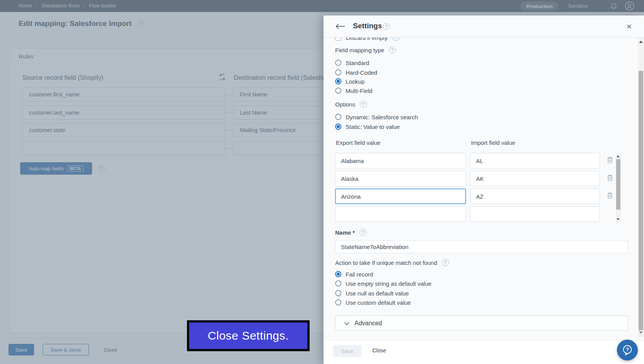 Image resolution: width=644 pixels, height=364 pixels. What do you see at coordinates (379, 350) in the screenshot?
I see `settings-close-button: Close` at bounding box center [379, 350].